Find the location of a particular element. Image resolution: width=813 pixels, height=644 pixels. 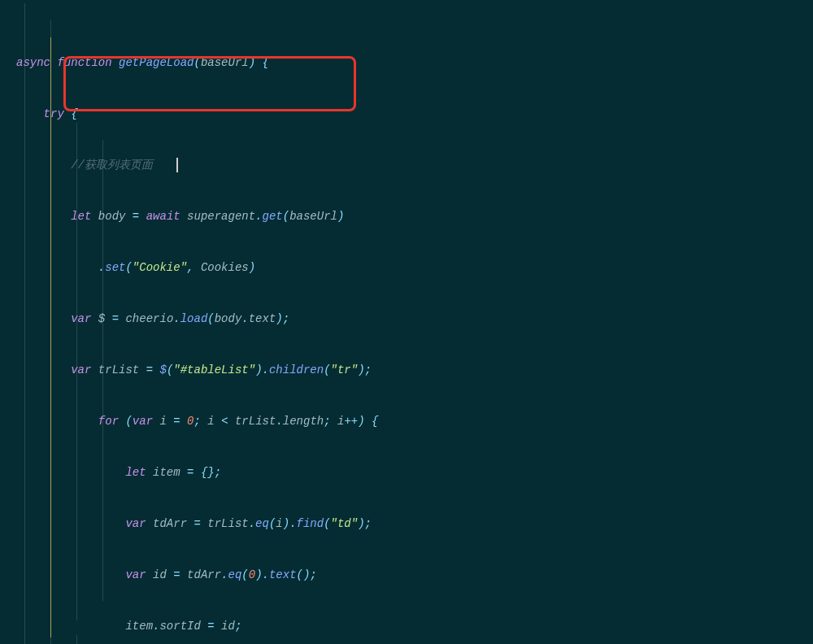

code-line: var id = tdArr.eq(0).text(); is located at coordinates (415, 576).